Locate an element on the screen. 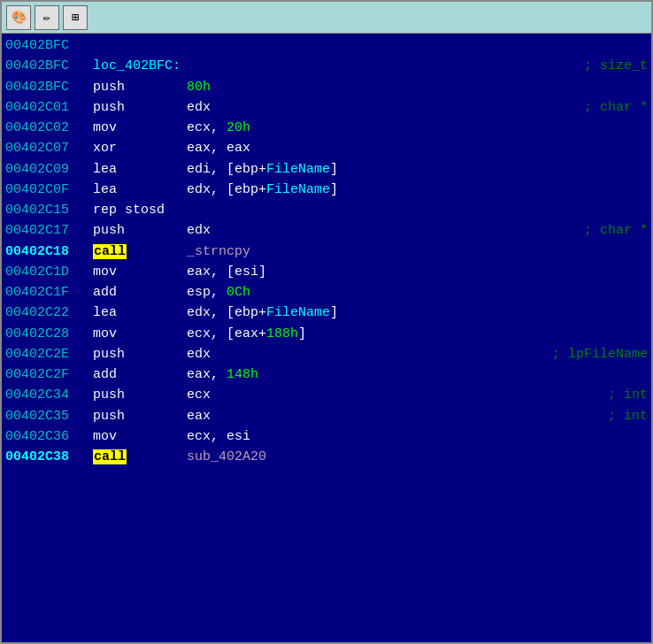  address: 00402C07 is located at coordinates (45, 149).